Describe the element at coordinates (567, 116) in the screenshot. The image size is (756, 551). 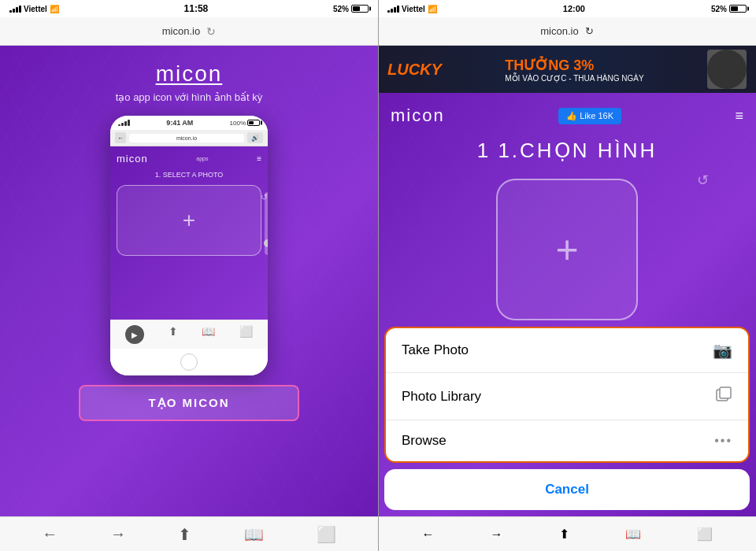
I see `right-top-bar: micon 👍 Like 16K ≡` at that location.